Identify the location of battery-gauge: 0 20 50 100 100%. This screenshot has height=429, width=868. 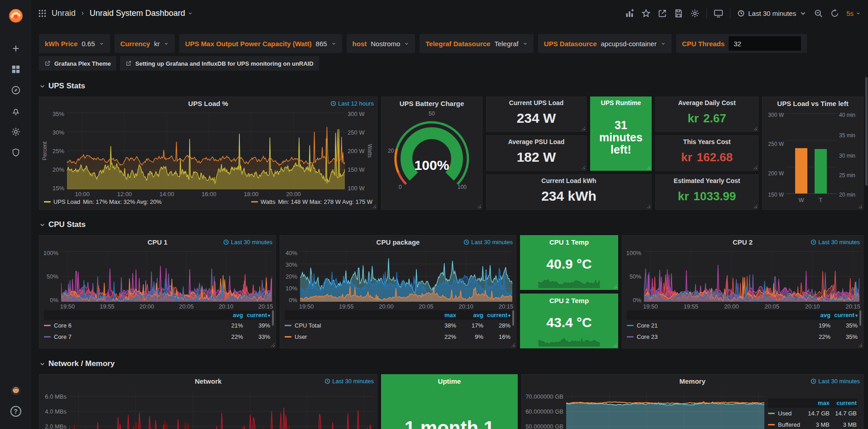
(432, 158).